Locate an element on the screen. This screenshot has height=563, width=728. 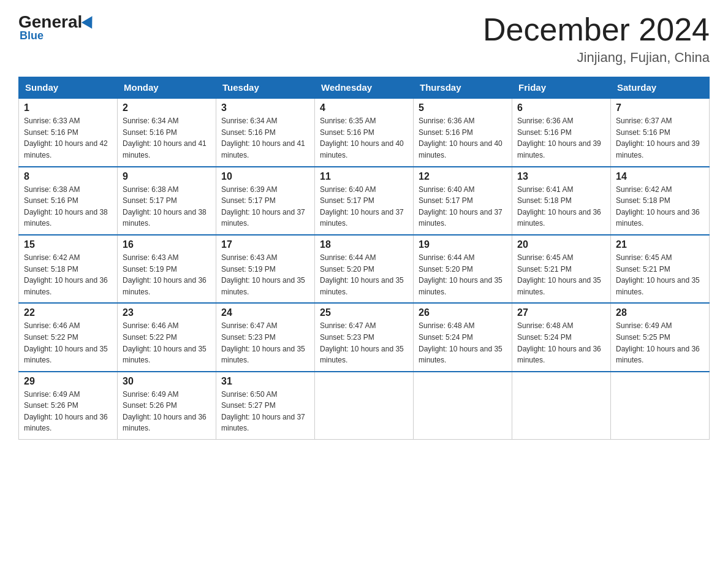
table-row: 7Sunrise: 6:37 AMSunset: 5:16 PMDaylight… is located at coordinates (661, 132).